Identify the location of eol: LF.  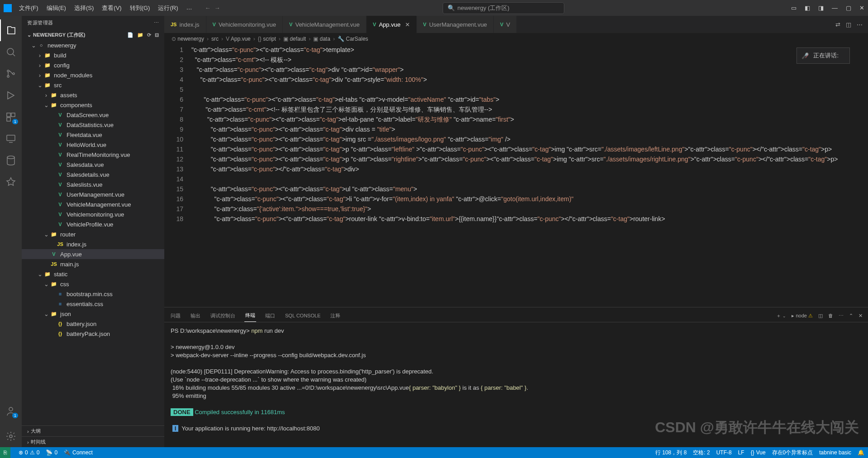
(741, 453).